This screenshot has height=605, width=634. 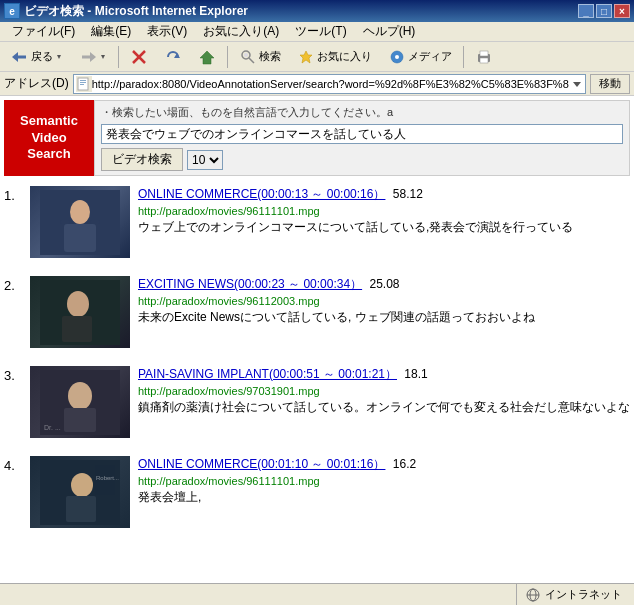 I want to click on status-bar: イントラネット, so click(x=317, y=594).